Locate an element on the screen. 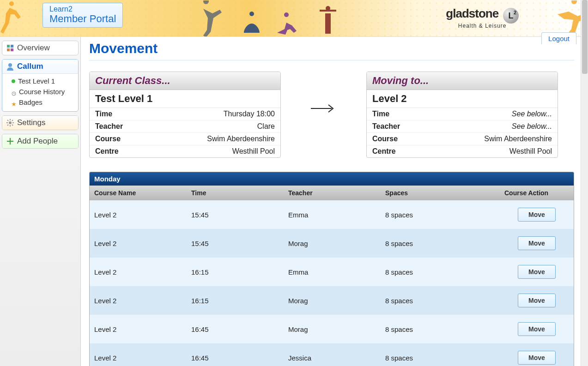 This screenshot has height=366, width=588. col-teacher: Teacher is located at coordinates (332, 193).